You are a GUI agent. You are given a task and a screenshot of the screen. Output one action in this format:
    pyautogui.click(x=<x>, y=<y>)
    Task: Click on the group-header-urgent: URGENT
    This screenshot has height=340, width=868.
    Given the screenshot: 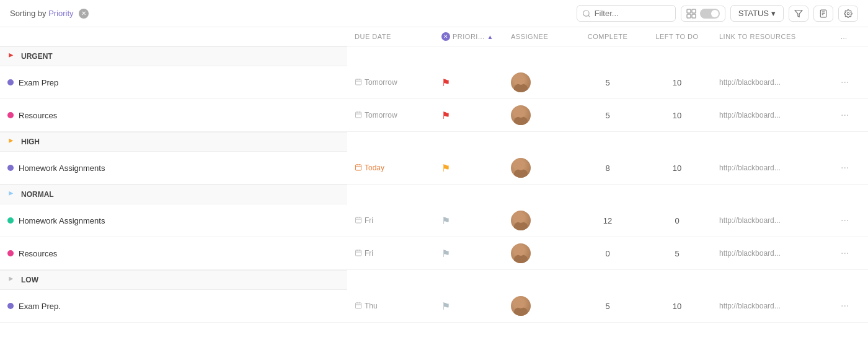 What is the action you would take?
    pyautogui.click(x=434, y=57)
    